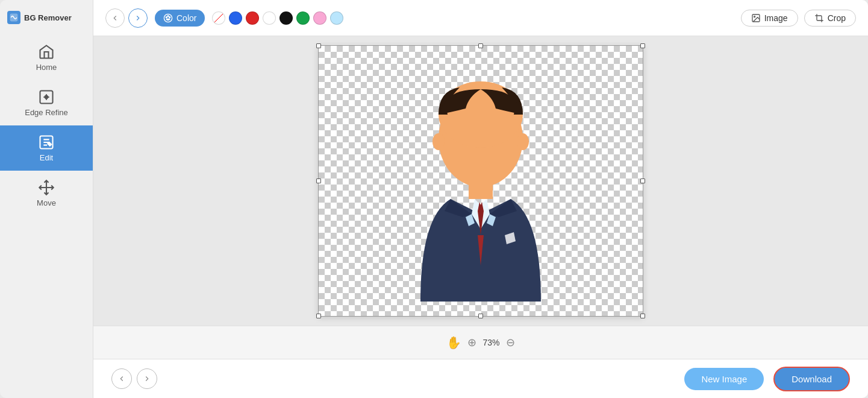 The height and width of the screenshot is (398, 868). I want to click on hand-tool-icon: ✋, so click(454, 343).